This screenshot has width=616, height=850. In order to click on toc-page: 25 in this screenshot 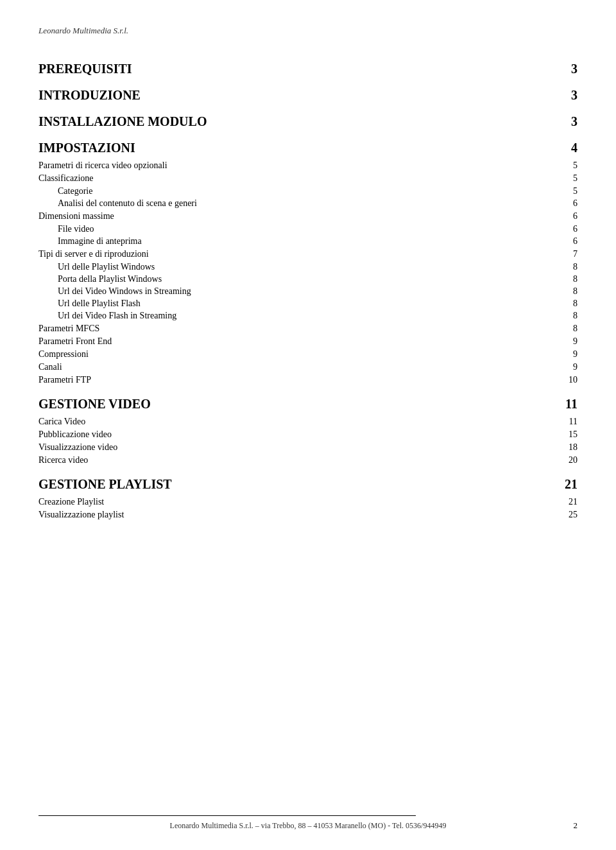, I will do `click(568, 515)`.